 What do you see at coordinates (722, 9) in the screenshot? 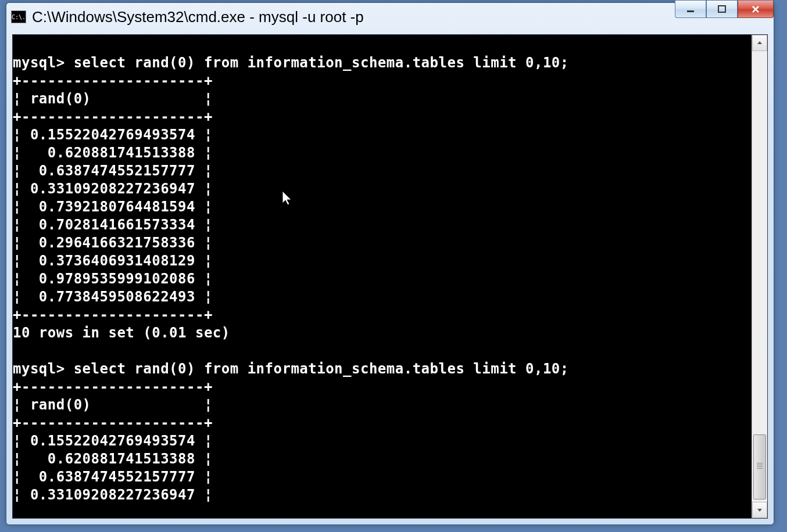
I see `maximize-button` at bounding box center [722, 9].